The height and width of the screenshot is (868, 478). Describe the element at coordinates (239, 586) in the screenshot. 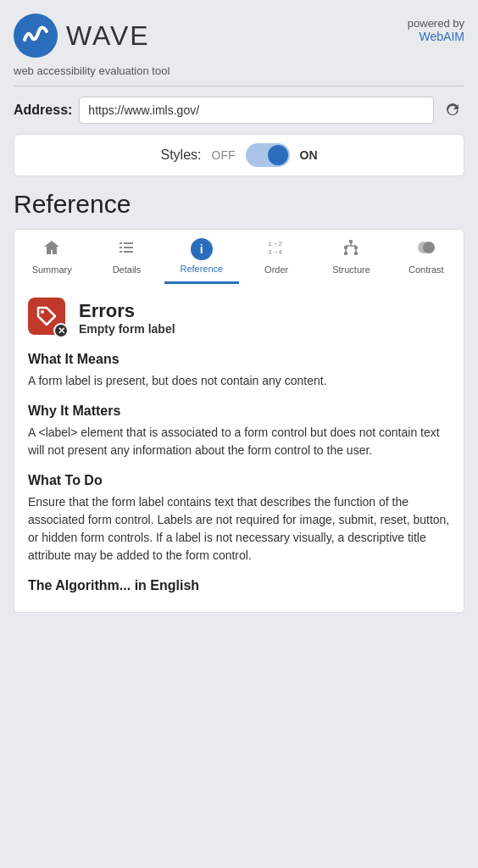

I see `section-title-algorithm: The Algorithm... in English` at that location.